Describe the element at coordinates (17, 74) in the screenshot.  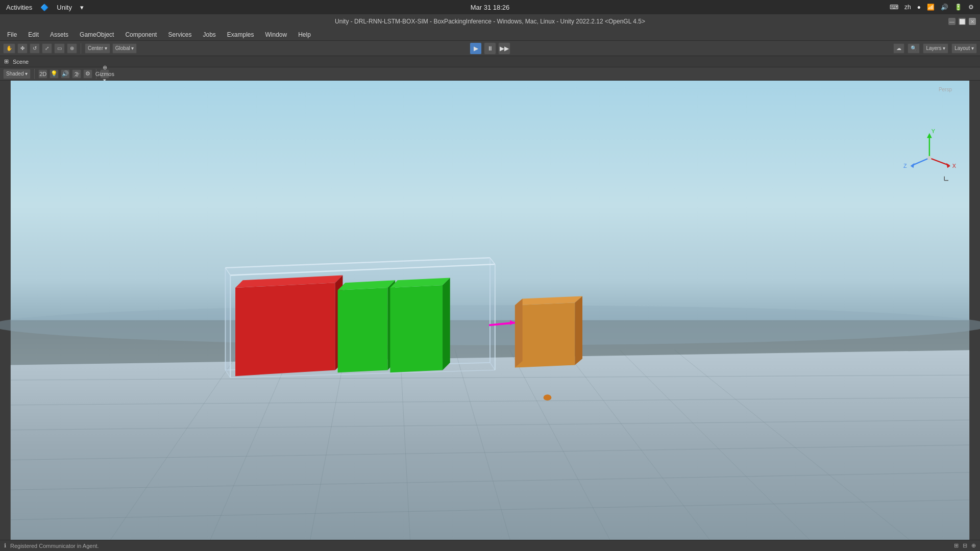
I see `shading-dropdown: Shaded ▾` at that location.